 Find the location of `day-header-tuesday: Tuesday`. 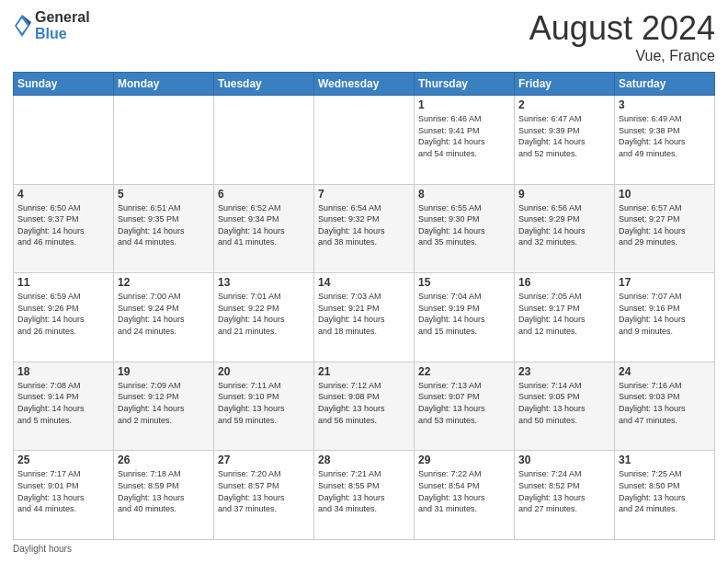

day-header-tuesday: Tuesday is located at coordinates (265, 85).